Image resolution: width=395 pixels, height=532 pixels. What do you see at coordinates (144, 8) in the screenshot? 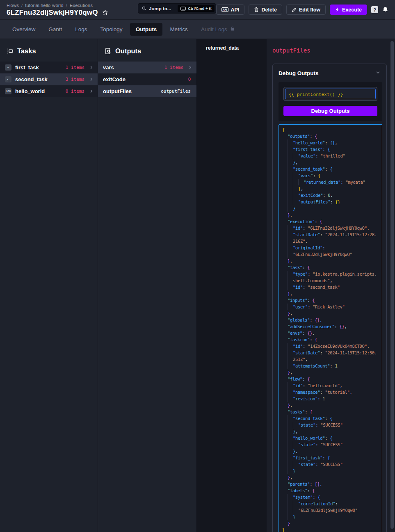
I see `search-icon` at bounding box center [144, 8].